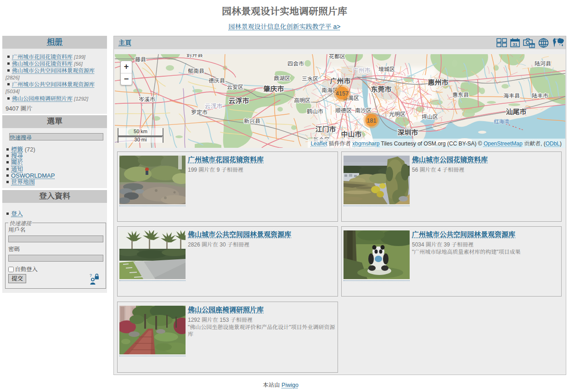  Describe the element at coordinates (252, 120) in the screenshot. I see `svg-text: 新兴县` at that location.